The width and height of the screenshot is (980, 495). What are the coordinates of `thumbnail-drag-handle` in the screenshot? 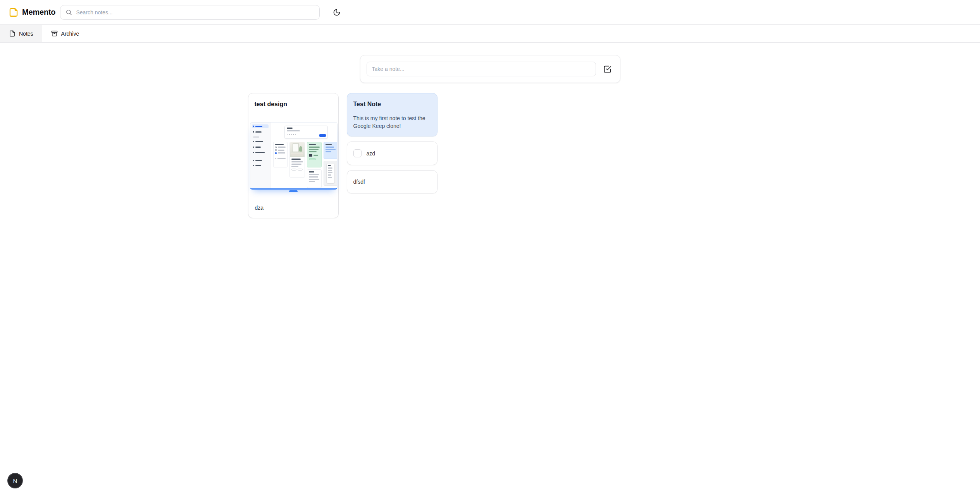 It's located at (293, 191).